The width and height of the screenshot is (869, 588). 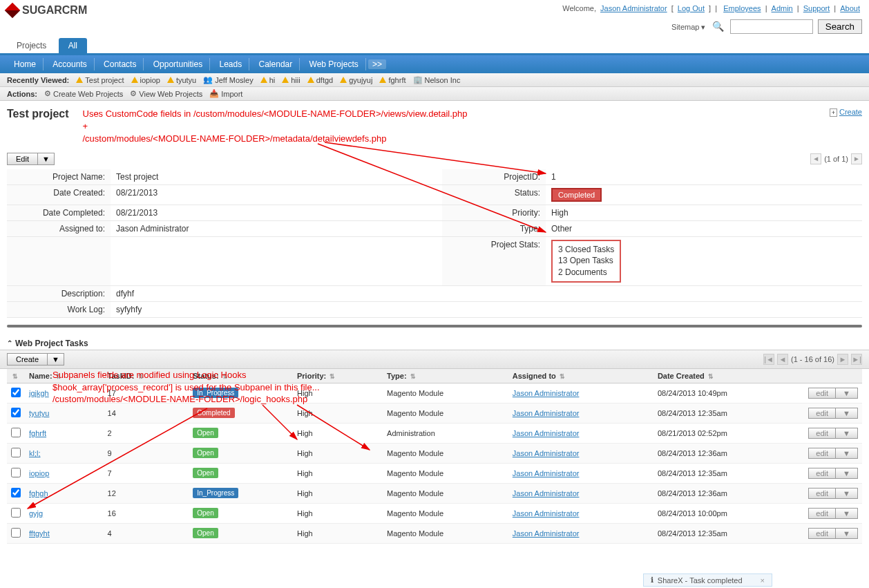 I want to click on sitemap-link: Sitemap ▾, so click(x=688, y=27).